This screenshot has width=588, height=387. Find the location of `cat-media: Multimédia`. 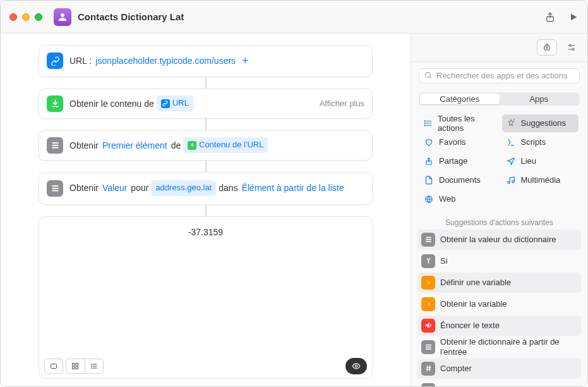

cat-media: Multimédia is located at coordinates (541, 180).